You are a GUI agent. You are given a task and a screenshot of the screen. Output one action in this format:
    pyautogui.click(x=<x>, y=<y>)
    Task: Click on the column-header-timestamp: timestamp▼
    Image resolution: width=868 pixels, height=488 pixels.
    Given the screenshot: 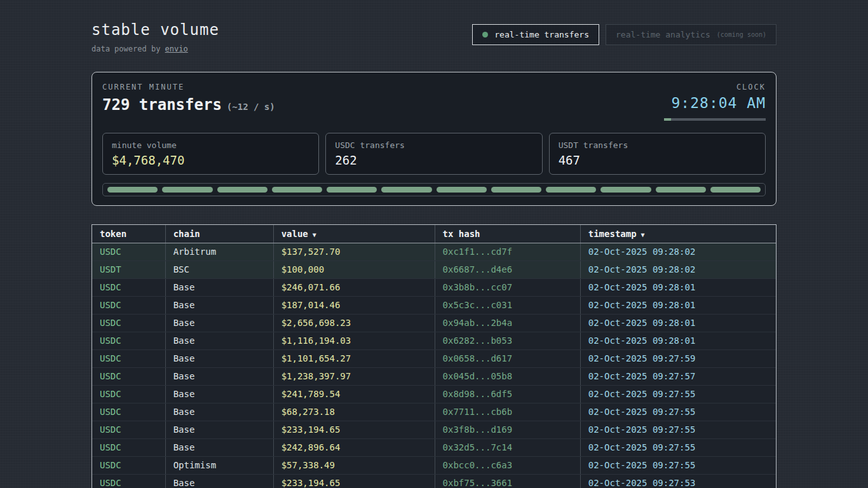 What is the action you would take?
    pyautogui.click(x=678, y=234)
    